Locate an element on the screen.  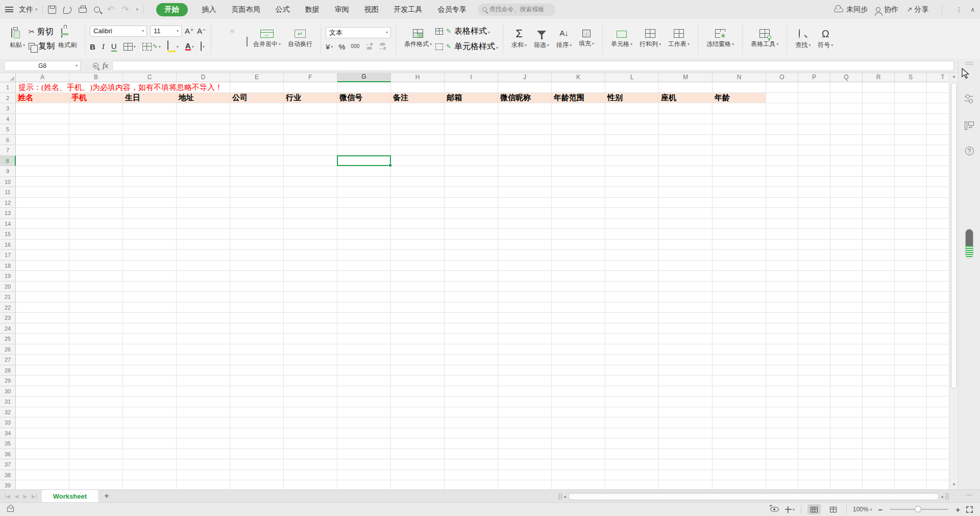
cell-J39 is located at coordinates (525, 485).